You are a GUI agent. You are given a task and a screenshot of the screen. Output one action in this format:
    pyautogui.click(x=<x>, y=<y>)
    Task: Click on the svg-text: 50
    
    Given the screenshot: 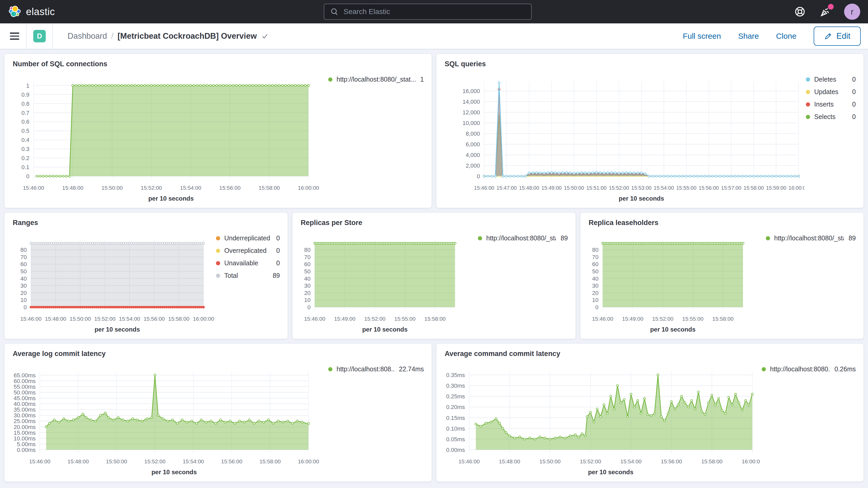 What is the action you would take?
    pyautogui.click(x=595, y=272)
    